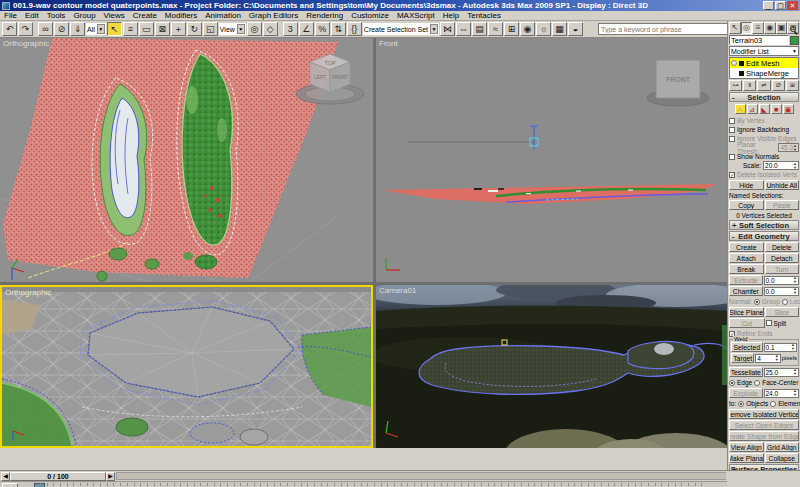  Describe the element at coordinates (560, 29) in the screenshot. I see `rendered-frame-icon: ▦` at that location.